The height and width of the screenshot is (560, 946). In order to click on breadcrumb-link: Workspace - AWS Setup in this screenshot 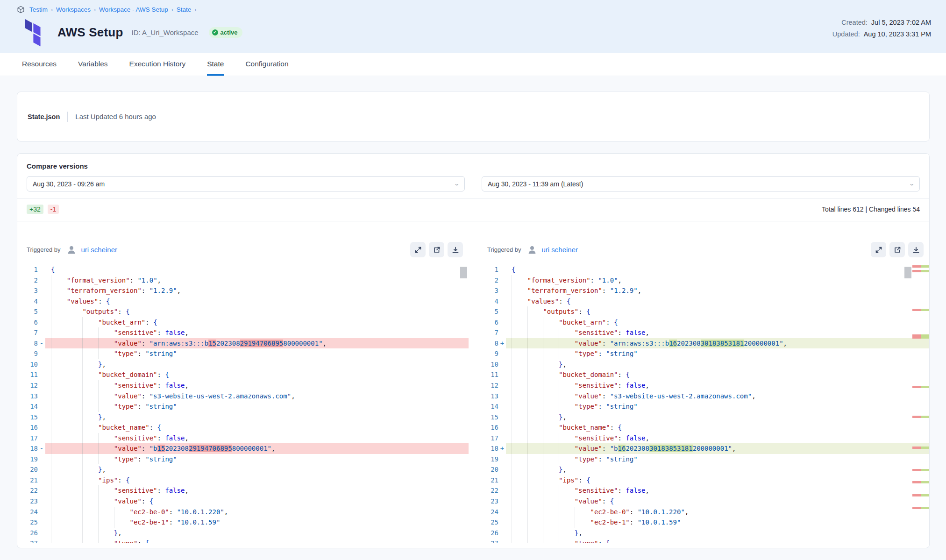, I will do `click(134, 9)`.